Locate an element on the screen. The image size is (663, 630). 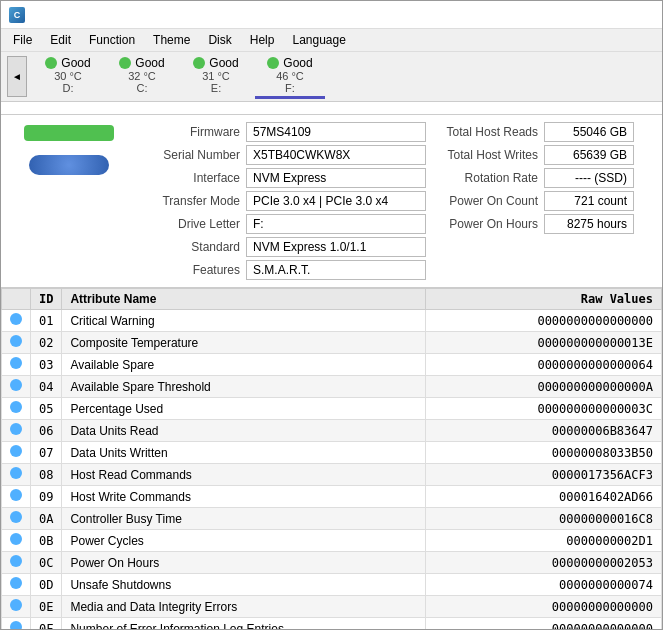
field-label: Serial Number is located at coordinates (191, 155).